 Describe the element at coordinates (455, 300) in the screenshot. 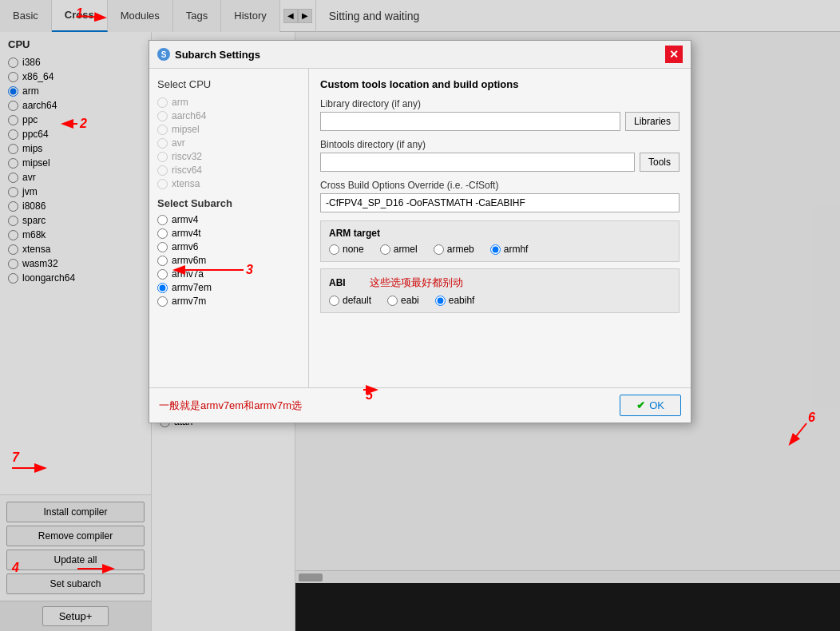

I see `abi-option-eabihf: eabihf` at that location.